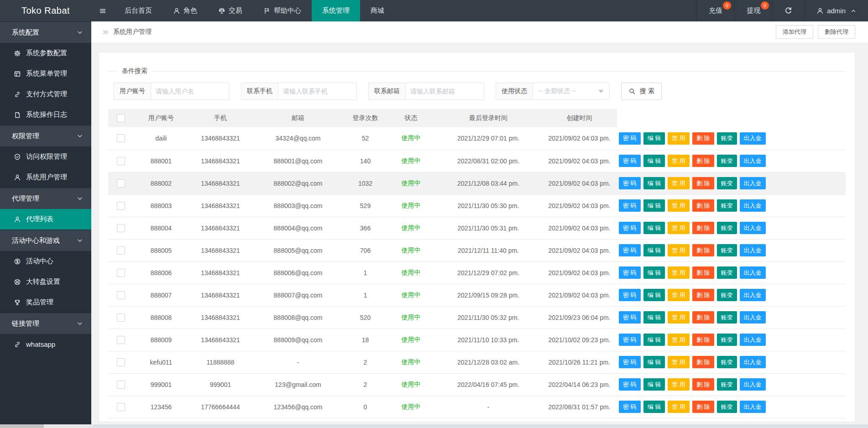  What do you see at coordinates (377, 11) in the screenshot?
I see `nav-item-link: 商城` at bounding box center [377, 11].